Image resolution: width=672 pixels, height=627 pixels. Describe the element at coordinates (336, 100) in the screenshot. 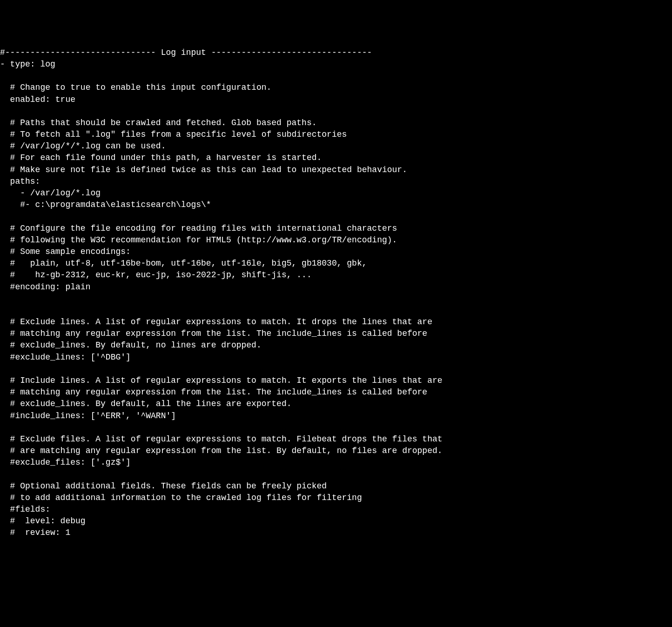

I see `config-line: enabled: true` at that location.